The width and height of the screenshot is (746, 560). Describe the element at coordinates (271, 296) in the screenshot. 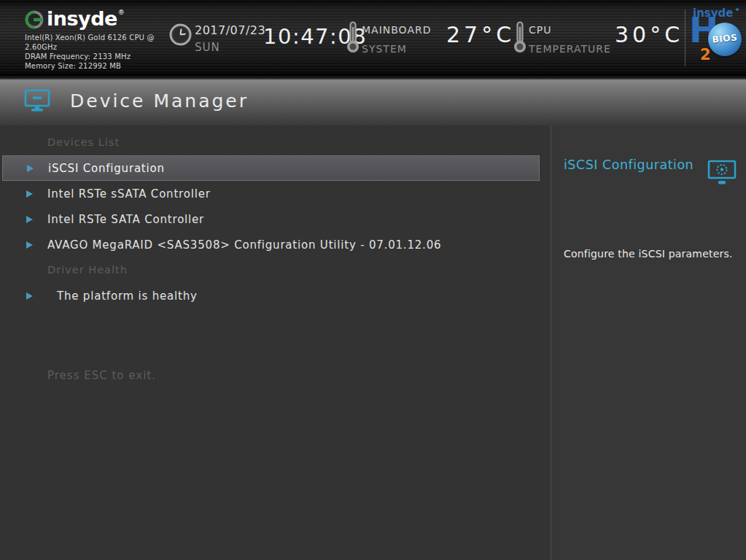

I see `driver-health-item-platform-healthy: The platform is healthy` at that location.